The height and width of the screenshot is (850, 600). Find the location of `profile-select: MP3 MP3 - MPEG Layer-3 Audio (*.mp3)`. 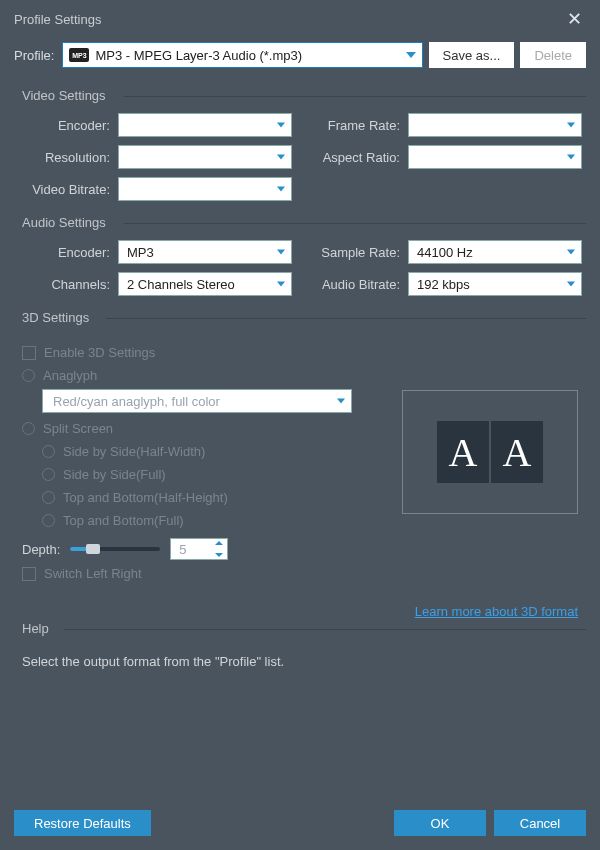

profile-select: MP3 MP3 - MPEG Layer-3 Audio (*.mp3) is located at coordinates (242, 55).